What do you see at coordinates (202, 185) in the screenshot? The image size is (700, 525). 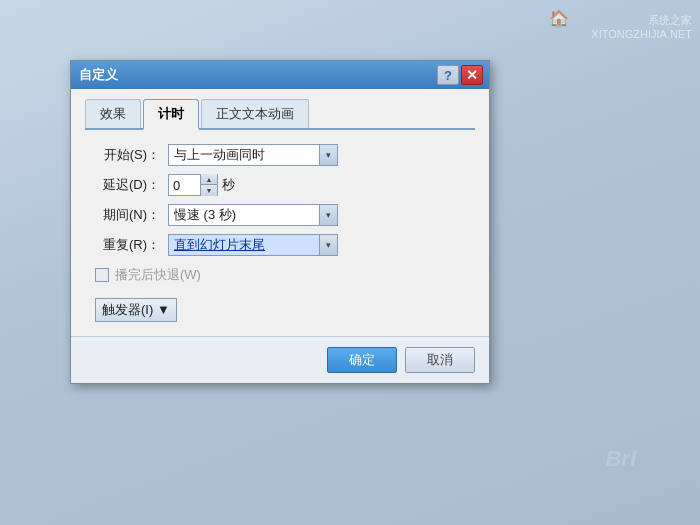 I see `delay-spinner-group: 0 ▲ ▼ 秒` at bounding box center [202, 185].